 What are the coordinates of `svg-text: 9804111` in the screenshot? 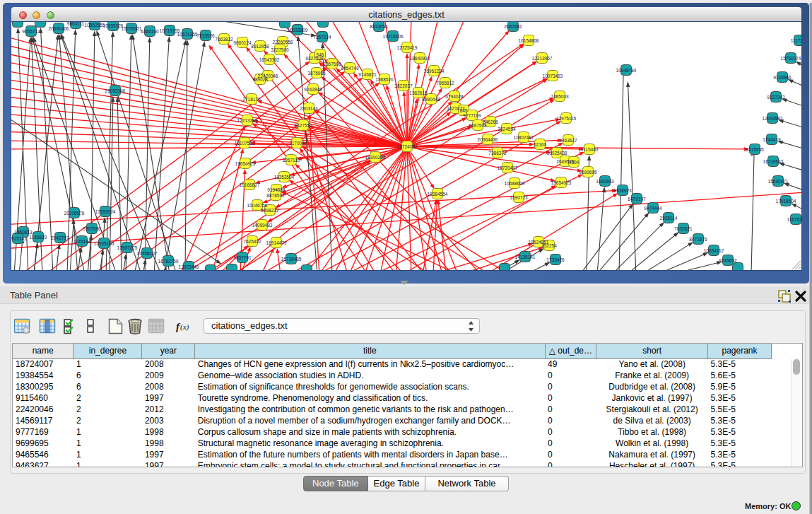 It's located at (76, 24).